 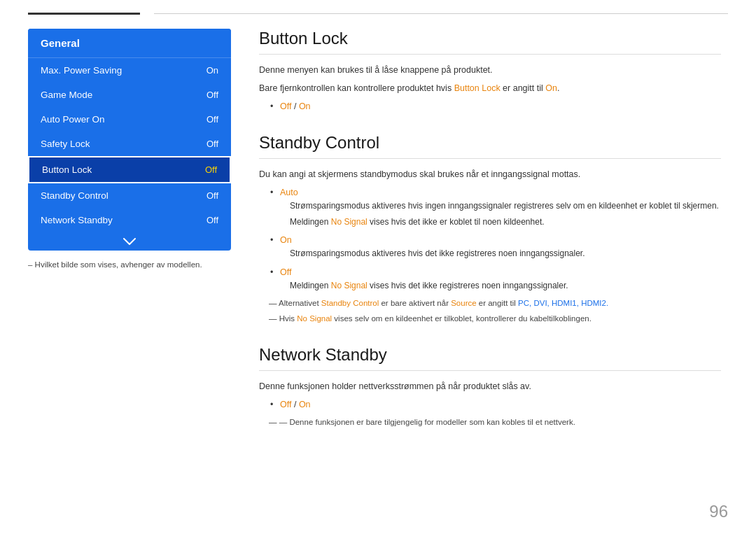 What do you see at coordinates (496, 405) in the screenshot?
I see `network-standby-bullet-list: Off / On` at bounding box center [496, 405].